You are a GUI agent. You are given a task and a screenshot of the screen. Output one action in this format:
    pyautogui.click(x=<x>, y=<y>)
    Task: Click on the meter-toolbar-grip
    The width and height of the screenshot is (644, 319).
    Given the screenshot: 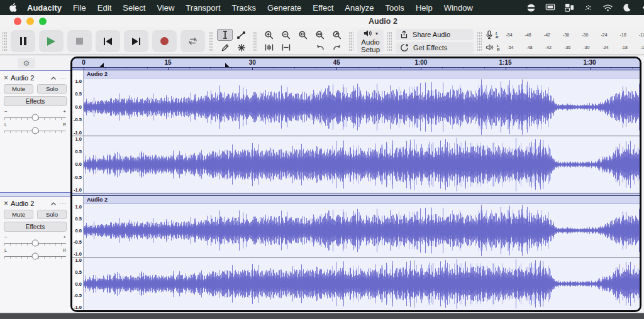 What is the action you would take?
    pyautogui.click(x=479, y=41)
    